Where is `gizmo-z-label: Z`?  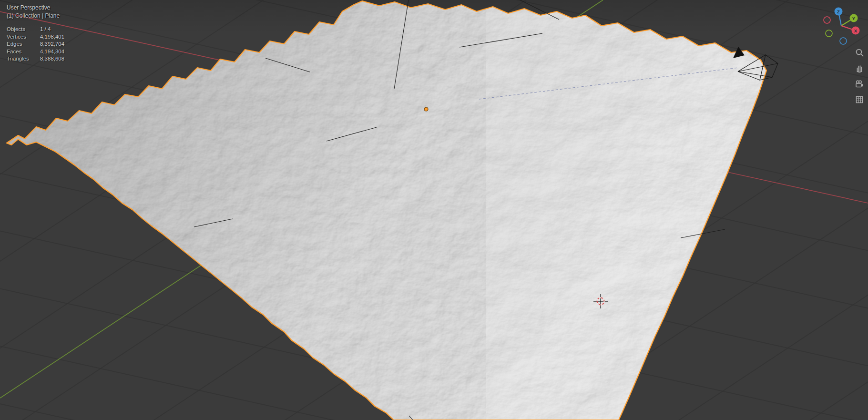 gizmo-z-label: Z is located at coordinates (838, 11).